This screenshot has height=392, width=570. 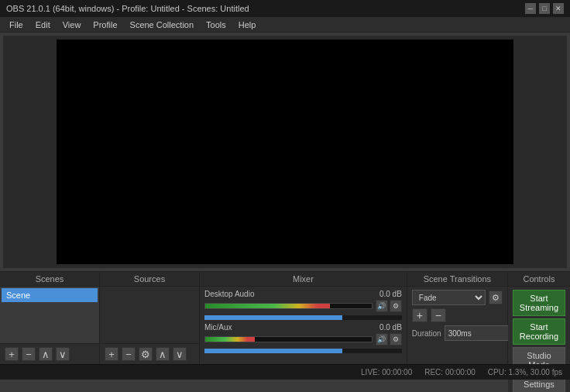 What do you see at coordinates (438, 315) in the screenshot?
I see `remove-transition-button: −` at bounding box center [438, 315].